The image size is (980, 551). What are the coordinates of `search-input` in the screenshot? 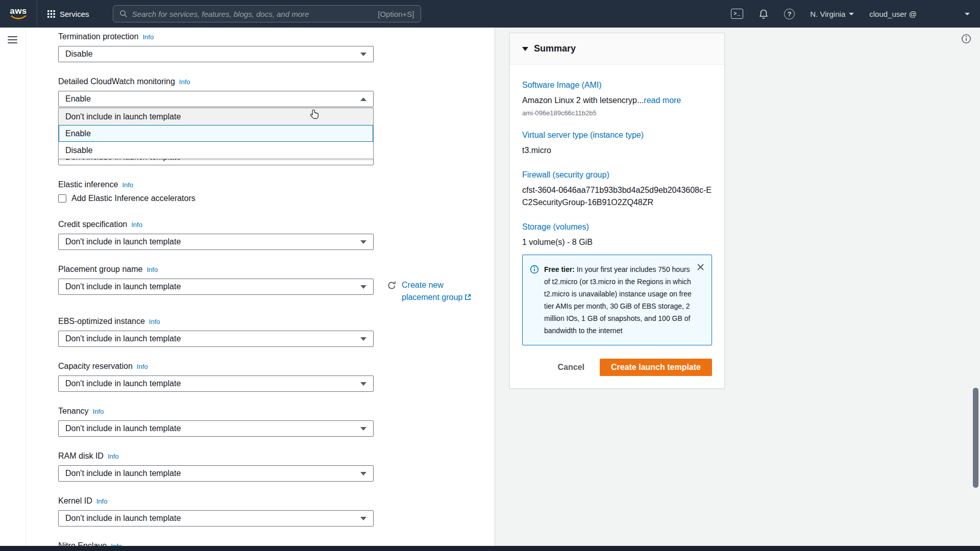 It's located at (253, 14).